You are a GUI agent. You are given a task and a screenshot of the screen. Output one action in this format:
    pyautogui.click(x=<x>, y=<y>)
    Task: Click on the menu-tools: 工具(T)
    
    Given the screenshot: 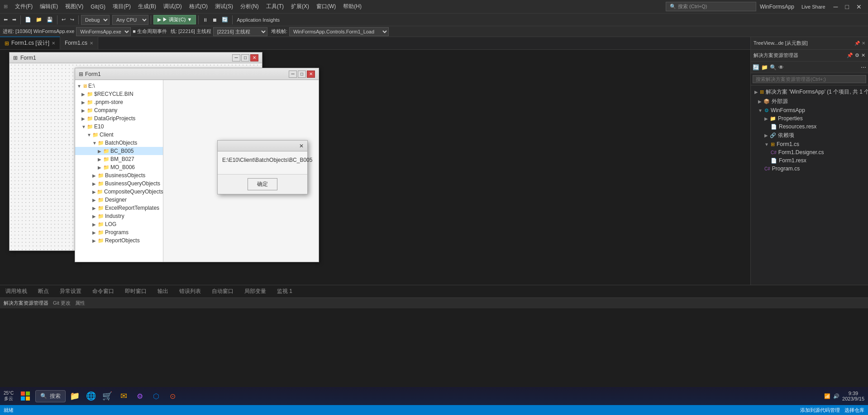 What is the action you would take?
    pyautogui.click(x=275, y=6)
    